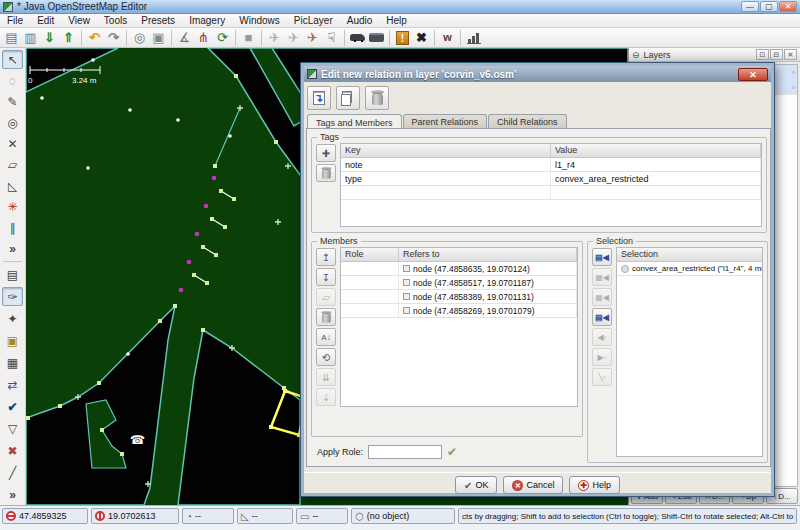 This screenshot has width=800, height=530. I want to click on cancel-button: ✕Cancel, so click(533, 485).